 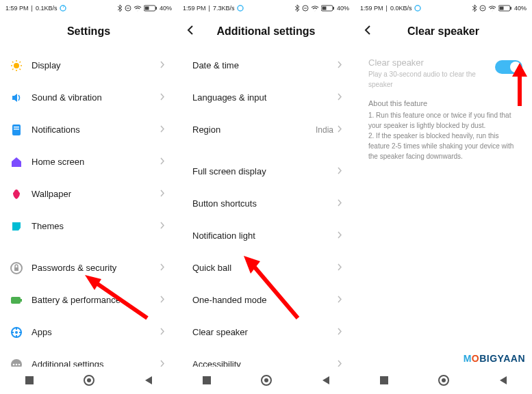 What do you see at coordinates (16, 268) in the screenshot?
I see `security-icon` at bounding box center [16, 268].